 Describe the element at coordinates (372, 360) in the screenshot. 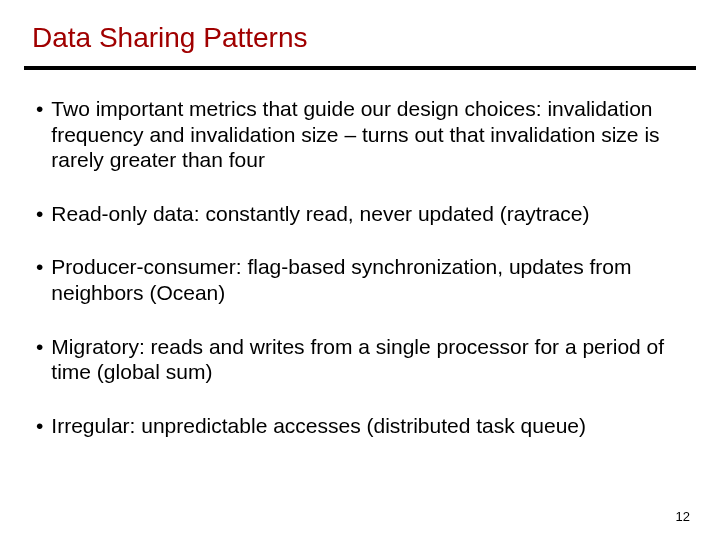

I see `bullet-text: Migratory: reads and writes from a singl…` at that location.